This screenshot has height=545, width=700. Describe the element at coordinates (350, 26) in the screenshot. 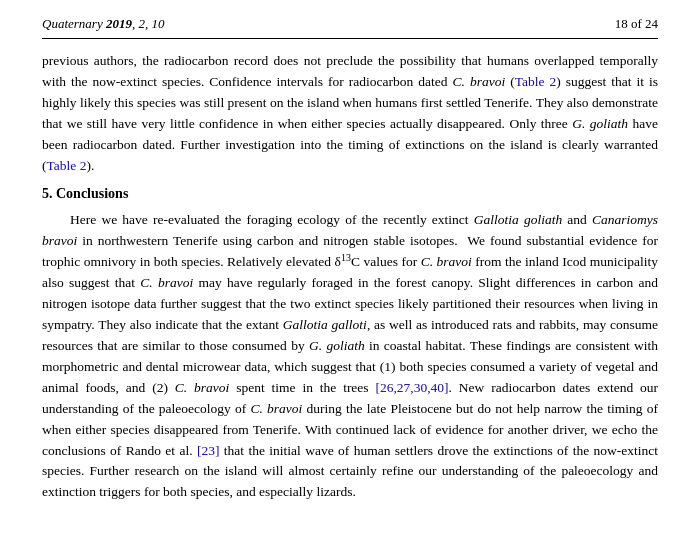

I see `page-header: Quaternary 2019, 2, 10 18 of 24` at that location.